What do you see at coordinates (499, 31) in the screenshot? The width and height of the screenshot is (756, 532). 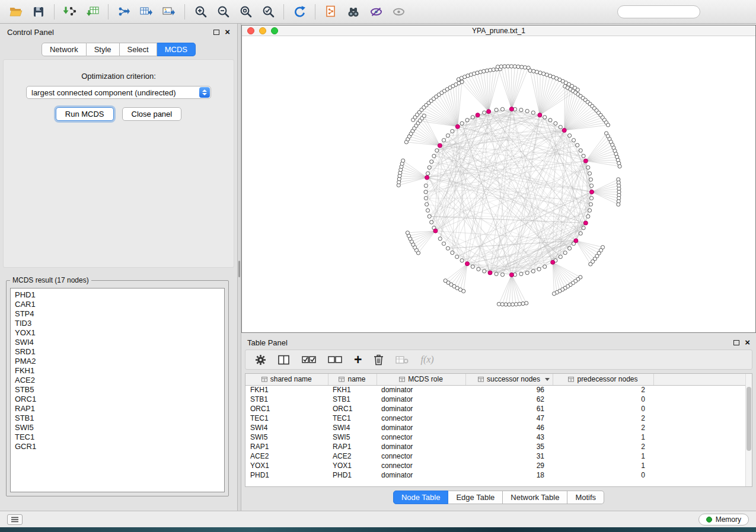 I see `network-window-titlebar: YPA_prune.txt_1` at bounding box center [499, 31].